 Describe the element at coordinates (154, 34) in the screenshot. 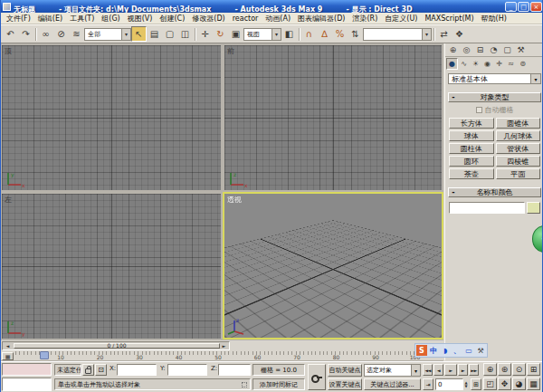

I see `select-by-name-icon: ▤` at that location.